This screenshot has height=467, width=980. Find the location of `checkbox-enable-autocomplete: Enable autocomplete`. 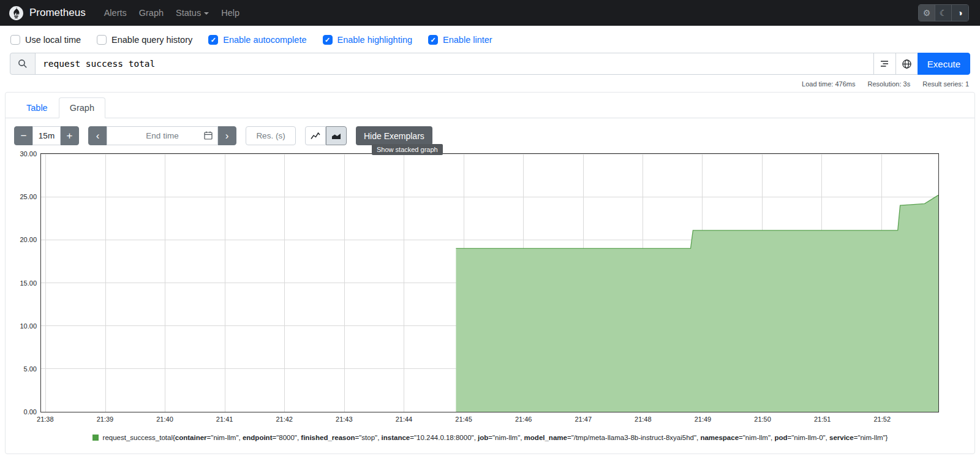

checkbox-enable-autocomplete: Enable autocomplete is located at coordinates (257, 40).